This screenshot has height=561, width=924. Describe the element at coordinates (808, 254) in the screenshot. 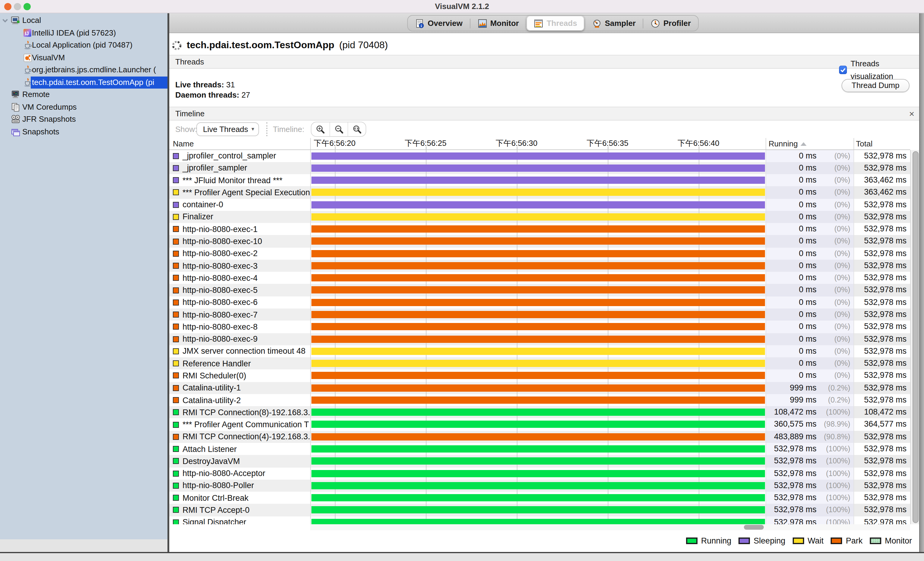

I see `running-time: 0 ms` at that location.